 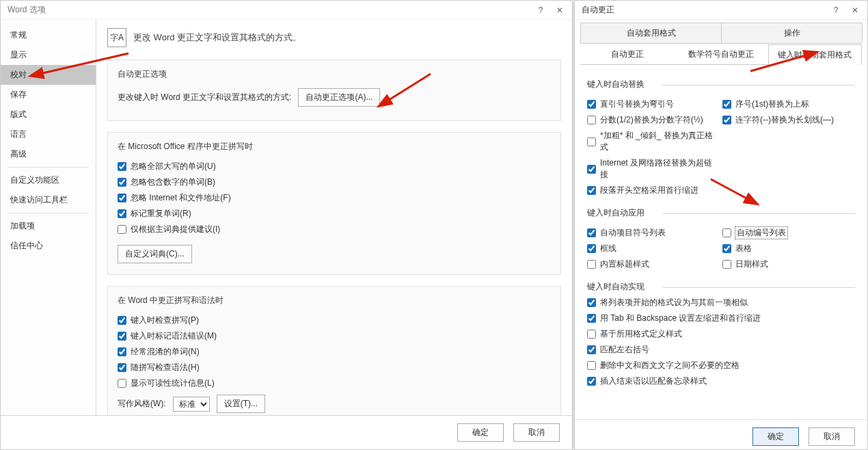 What do you see at coordinates (789, 104) in the screenshot?
I see `option-checkbox: 序号(1st)替换为上标` at bounding box center [789, 104].